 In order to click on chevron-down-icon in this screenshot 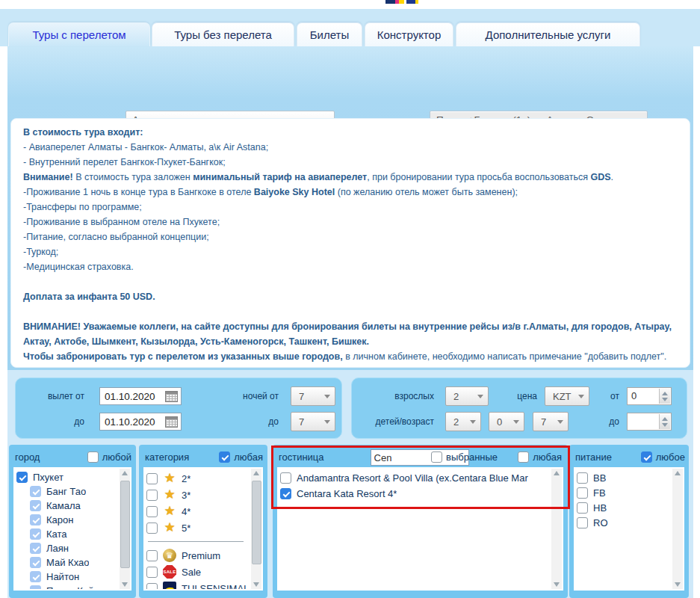, I will do `click(327, 422)`.